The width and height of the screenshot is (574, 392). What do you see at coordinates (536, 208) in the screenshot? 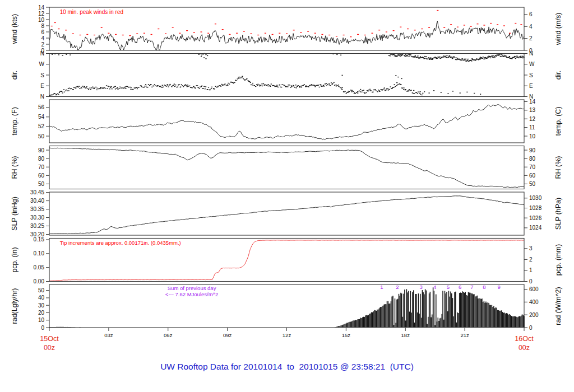
I see `svg-text: 1028` at bounding box center [536, 208].